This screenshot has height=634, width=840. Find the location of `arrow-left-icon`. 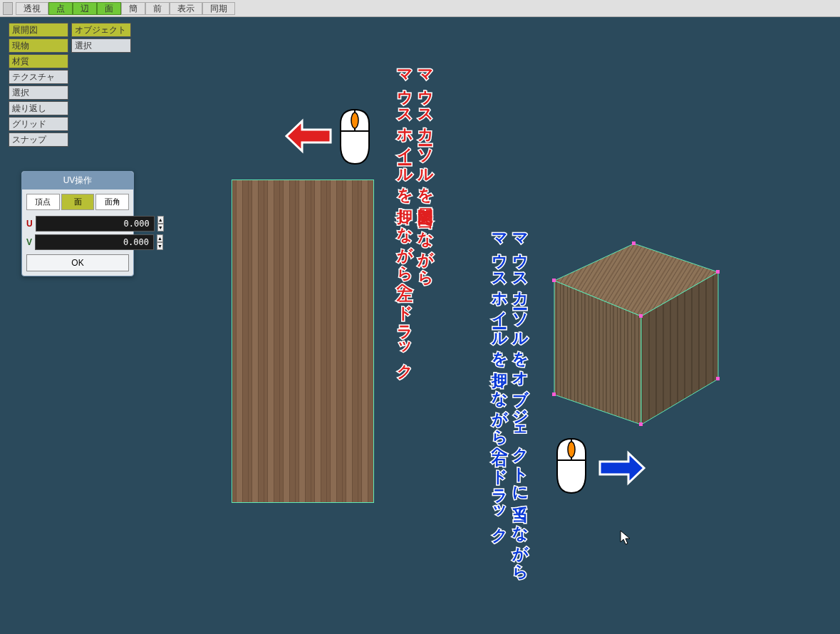

arrow-left-icon is located at coordinates (308, 136).